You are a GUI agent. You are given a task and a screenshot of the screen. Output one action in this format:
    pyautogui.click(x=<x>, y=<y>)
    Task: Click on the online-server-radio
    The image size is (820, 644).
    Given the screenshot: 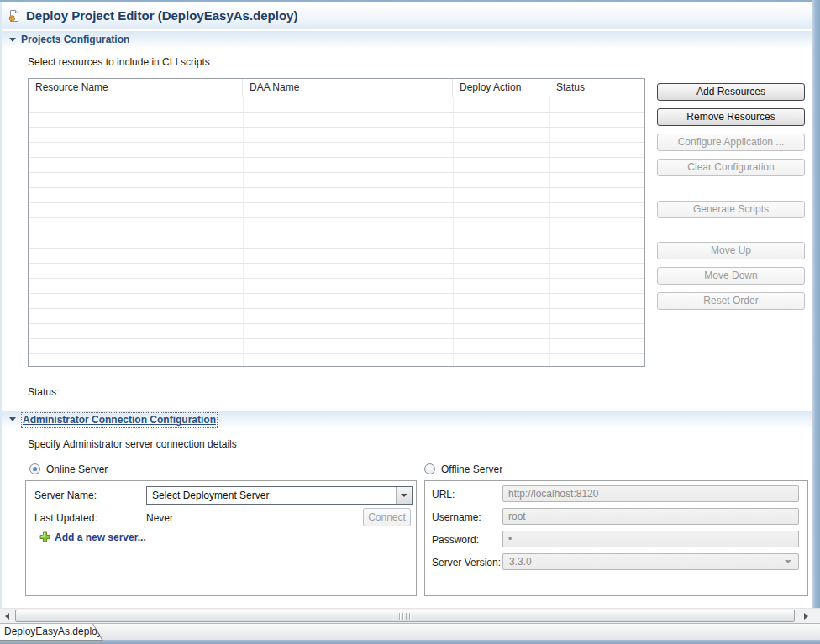 What is the action you would take?
    pyautogui.click(x=35, y=469)
    